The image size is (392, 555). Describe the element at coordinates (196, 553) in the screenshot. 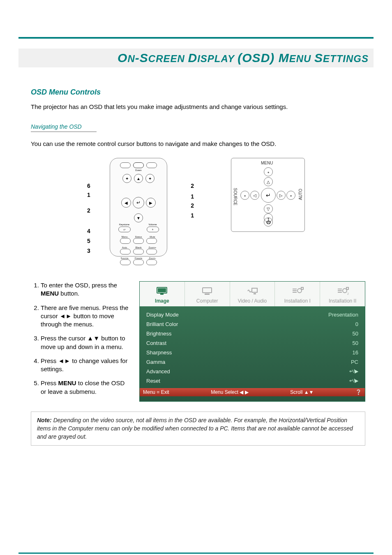

I see `bottom-rule` at that location.